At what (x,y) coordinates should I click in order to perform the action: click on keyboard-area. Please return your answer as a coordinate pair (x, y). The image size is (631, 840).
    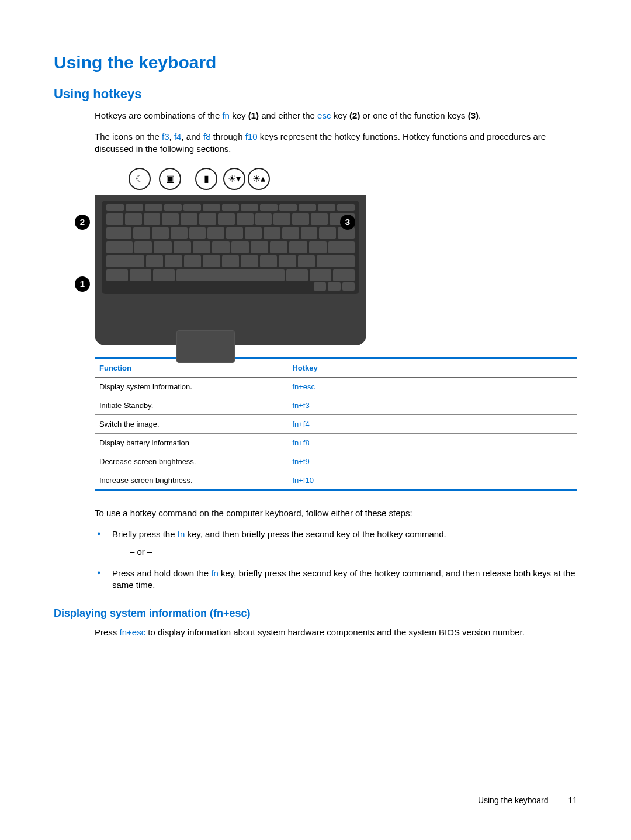
    Looking at the image, I should click on (230, 247).